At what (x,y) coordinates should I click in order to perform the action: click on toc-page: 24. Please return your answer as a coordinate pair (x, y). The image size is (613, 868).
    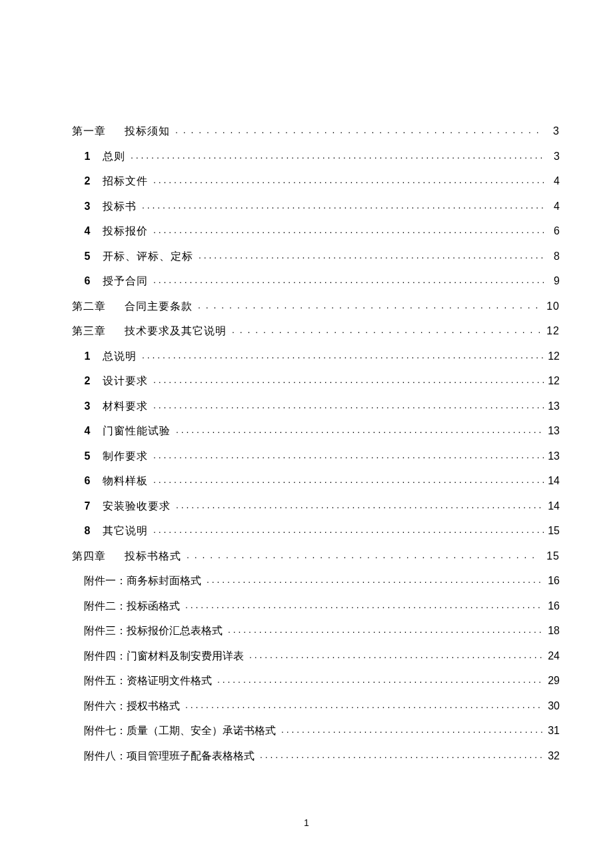
    Looking at the image, I should click on (553, 656).